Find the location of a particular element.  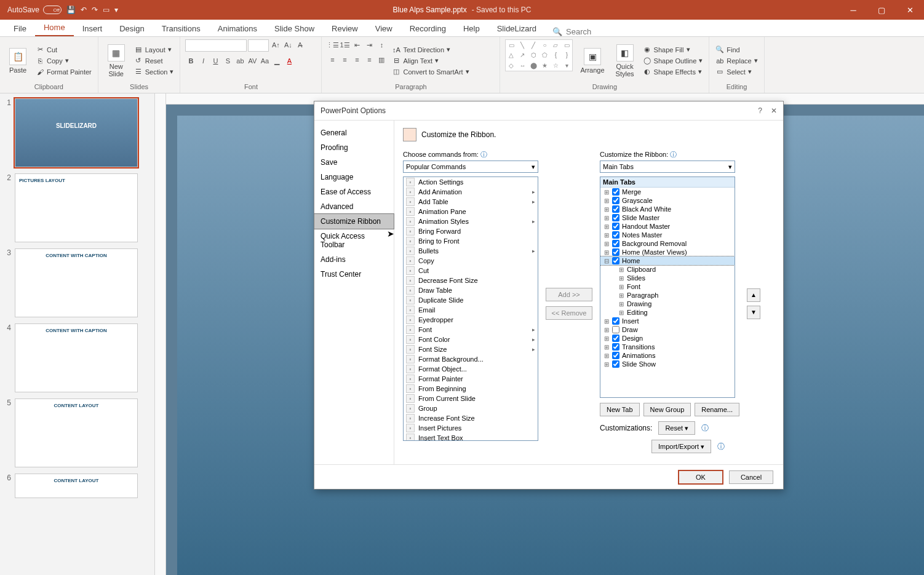

remove-button: << Remove is located at coordinates (569, 313).